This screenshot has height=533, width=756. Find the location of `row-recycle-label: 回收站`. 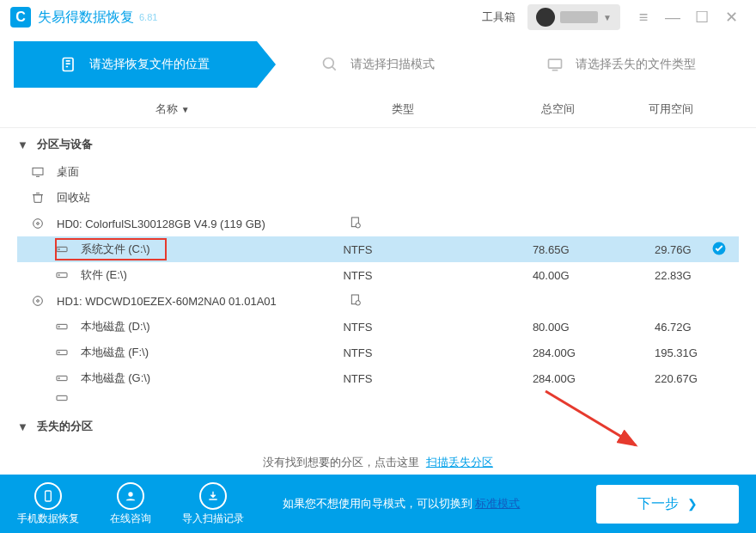

row-recycle-label: 回收站 is located at coordinates (203, 198).